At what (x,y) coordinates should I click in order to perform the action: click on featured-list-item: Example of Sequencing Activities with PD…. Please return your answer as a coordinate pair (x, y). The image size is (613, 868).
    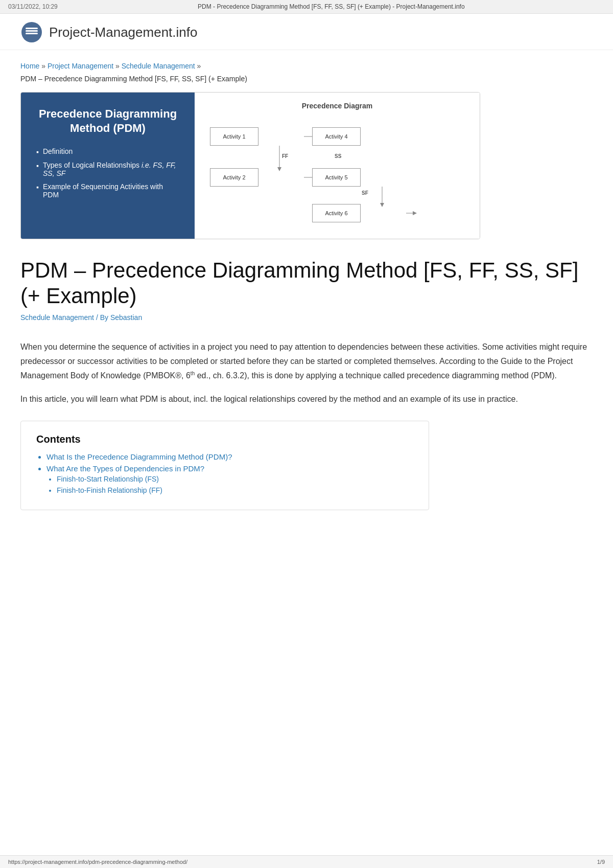
    Looking at the image, I should click on (108, 191).